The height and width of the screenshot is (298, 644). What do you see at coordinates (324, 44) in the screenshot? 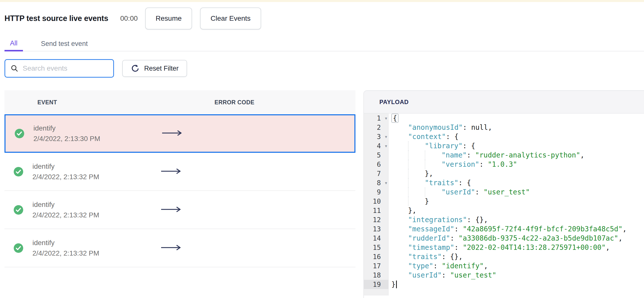
I see `tab-bar: All Send test event` at bounding box center [324, 44].